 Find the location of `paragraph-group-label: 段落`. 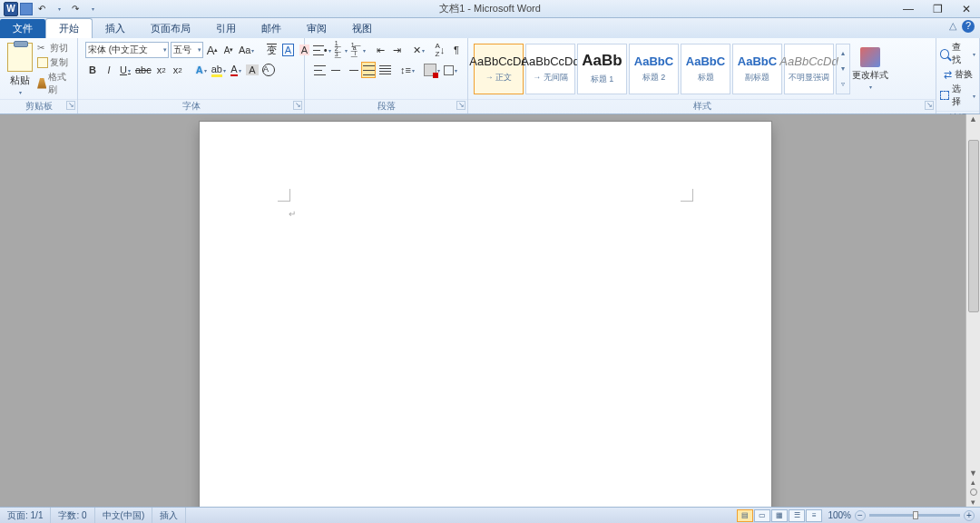

paragraph-group-label: 段落 is located at coordinates (387, 105).